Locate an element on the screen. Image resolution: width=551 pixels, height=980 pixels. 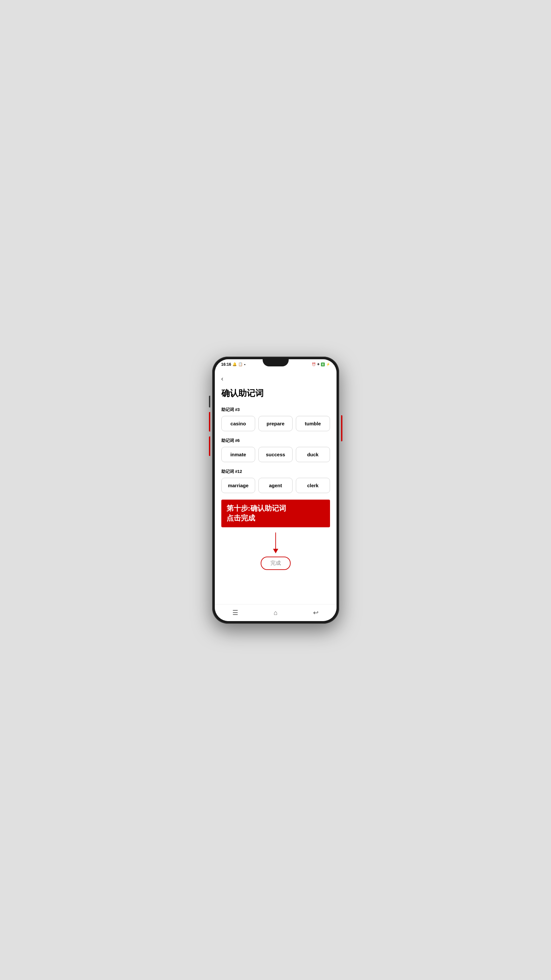
arrow-head is located at coordinates (276, 551).